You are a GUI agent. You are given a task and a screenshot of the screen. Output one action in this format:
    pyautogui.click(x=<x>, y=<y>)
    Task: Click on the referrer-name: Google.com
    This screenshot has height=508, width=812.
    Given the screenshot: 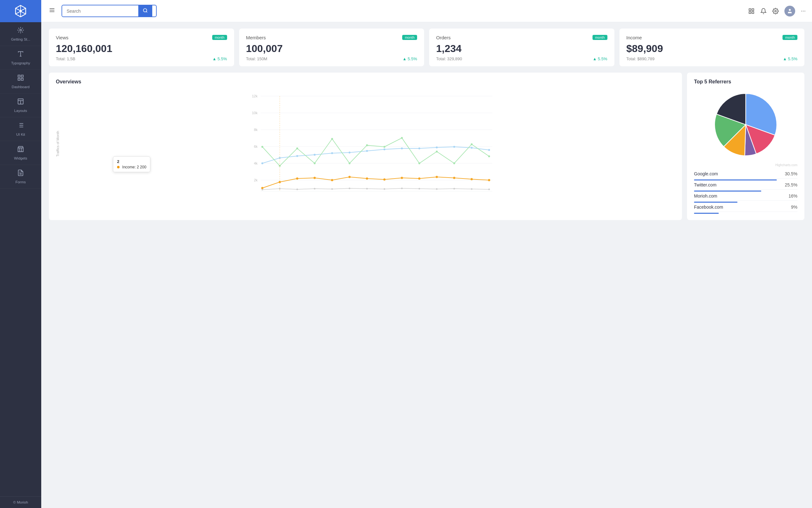 What is the action you would take?
    pyautogui.click(x=706, y=174)
    